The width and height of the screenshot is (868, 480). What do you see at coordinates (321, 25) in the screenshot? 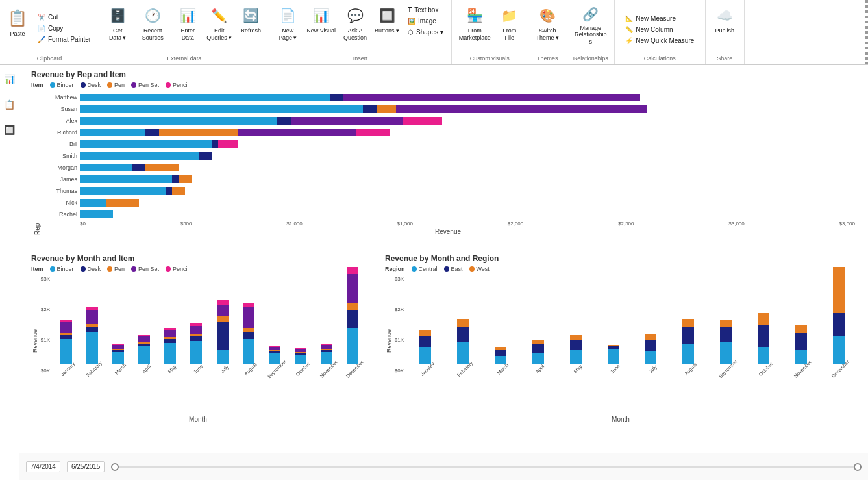
I see `new-visual-button: 📊 New Visual` at bounding box center [321, 25].